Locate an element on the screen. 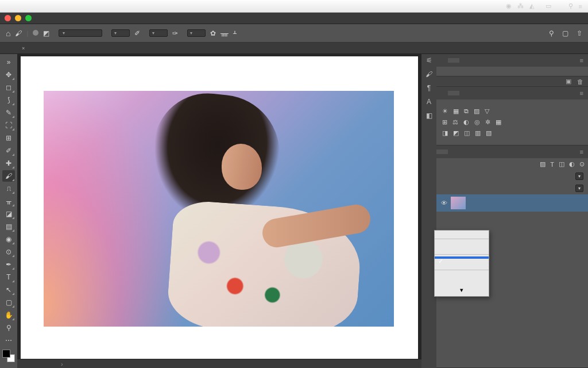 This screenshot has width=588, height=368. balance-adj-icon: ⚖ is located at coordinates (455, 122).